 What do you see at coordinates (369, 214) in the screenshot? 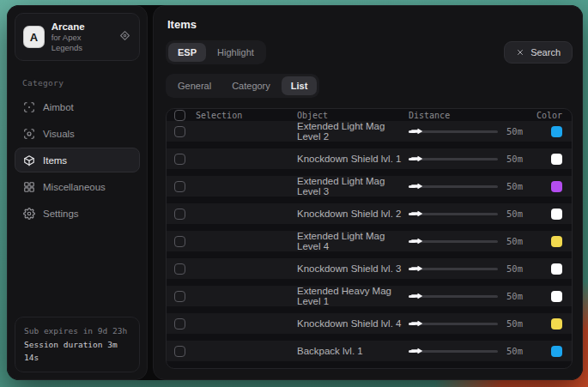
I see `table-row: Knockdown Shield lvl. 2 50m` at bounding box center [369, 214].